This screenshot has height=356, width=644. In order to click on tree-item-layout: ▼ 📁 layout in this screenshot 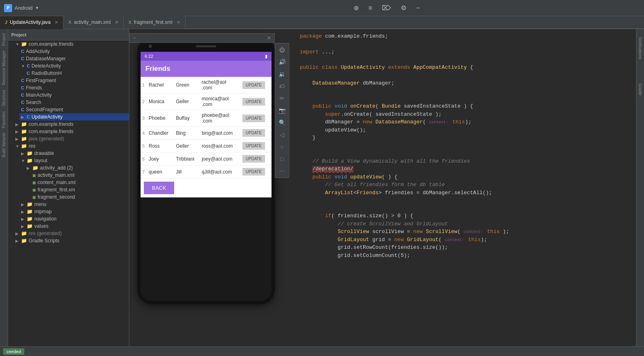, I will do `click(74, 161)`.